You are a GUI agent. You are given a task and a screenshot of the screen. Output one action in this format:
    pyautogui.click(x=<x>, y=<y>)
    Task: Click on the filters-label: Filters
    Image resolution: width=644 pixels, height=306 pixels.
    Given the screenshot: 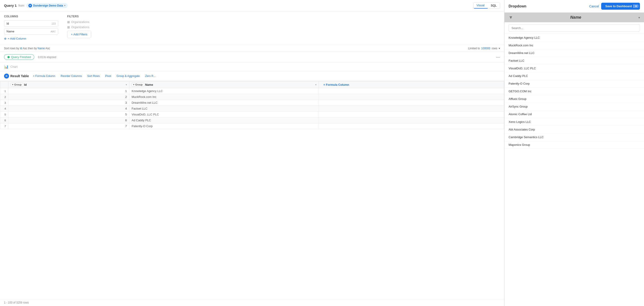 What is the action you would take?
    pyautogui.click(x=284, y=16)
    